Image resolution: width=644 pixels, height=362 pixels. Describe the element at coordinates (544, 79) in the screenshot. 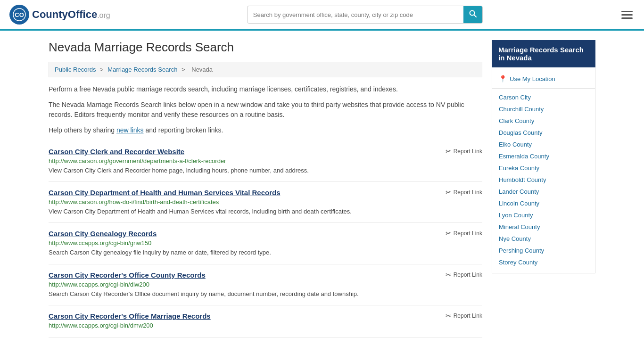

I see `use-my-location-button: 📍 Use My Location` at that location.